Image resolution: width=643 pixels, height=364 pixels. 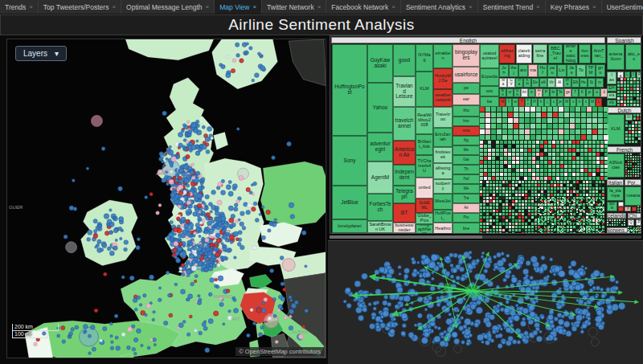 What do you see at coordinates (41, 53) in the screenshot?
I see `layers-dropdown: Layers ▾` at bounding box center [41, 53].